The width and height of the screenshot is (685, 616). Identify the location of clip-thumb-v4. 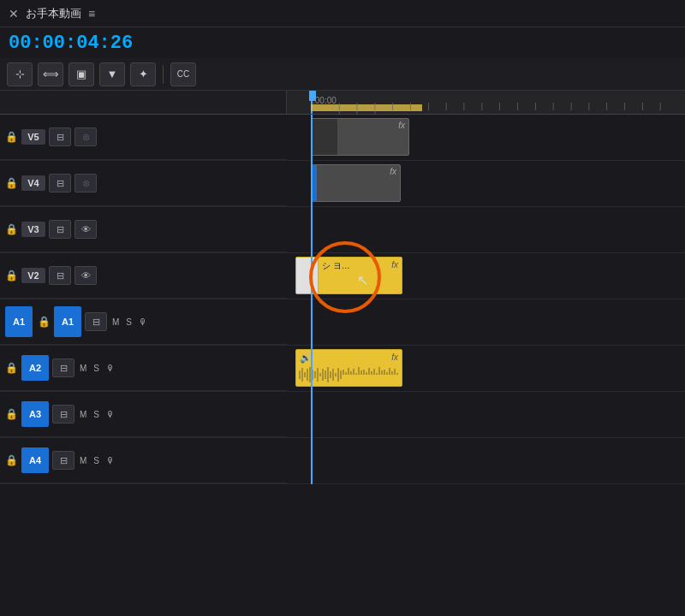
(314, 183).